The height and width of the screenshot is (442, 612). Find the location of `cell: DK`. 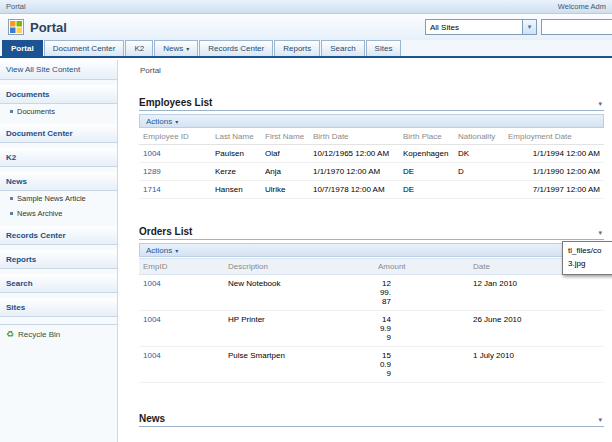

cell: DK is located at coordinates (479, 154).